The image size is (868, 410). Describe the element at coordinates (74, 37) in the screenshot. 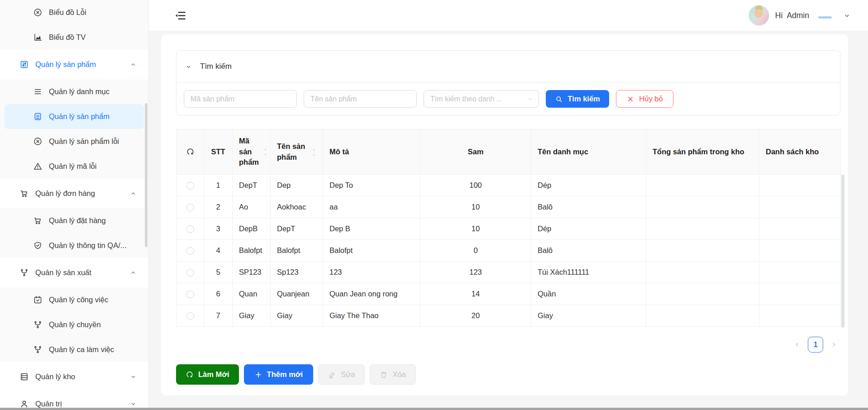

I see `sidebar-item-bieu-do-tv: Biểu đồ TV` at that location.